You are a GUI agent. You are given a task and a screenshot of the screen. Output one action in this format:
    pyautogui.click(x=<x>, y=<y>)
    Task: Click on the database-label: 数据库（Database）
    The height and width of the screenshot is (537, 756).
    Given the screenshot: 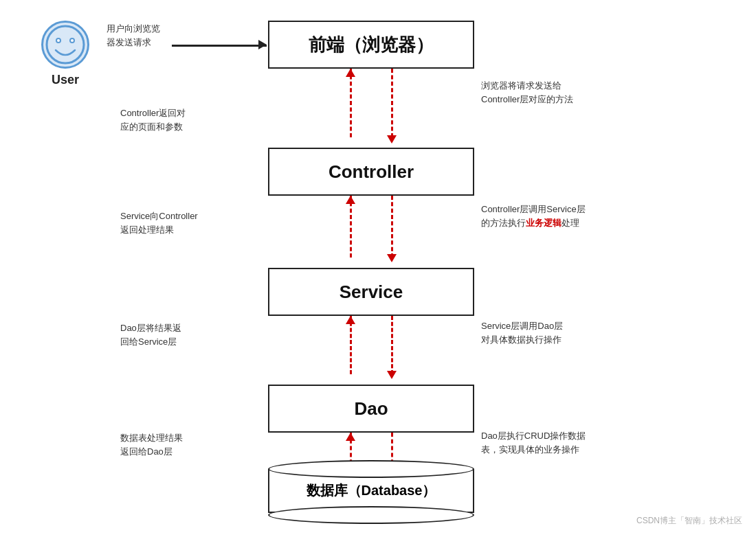 What is the action you would take?
    pyautogui.click(x=371, y=490)
    